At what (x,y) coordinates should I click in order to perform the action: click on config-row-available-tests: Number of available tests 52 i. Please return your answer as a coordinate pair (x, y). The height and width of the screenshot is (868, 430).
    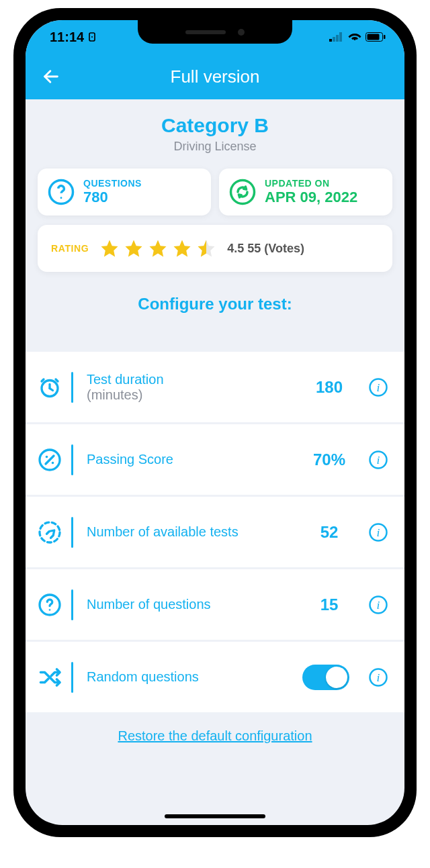
    Looking at the image, I should click on (215, 531).